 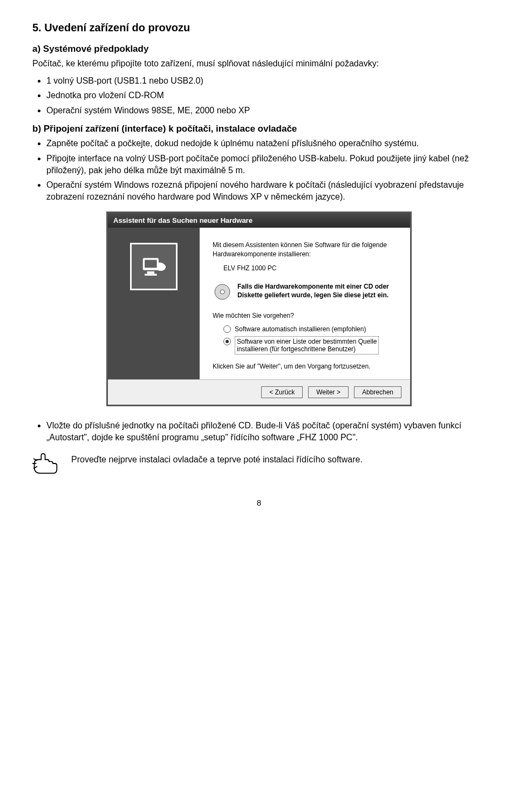 What do you see at coordinates (259, 309) in the screenshot?
I see `wizard-dialog: Assistent für das Suchen neuer Hardware …` at bounding box center [259, 309].